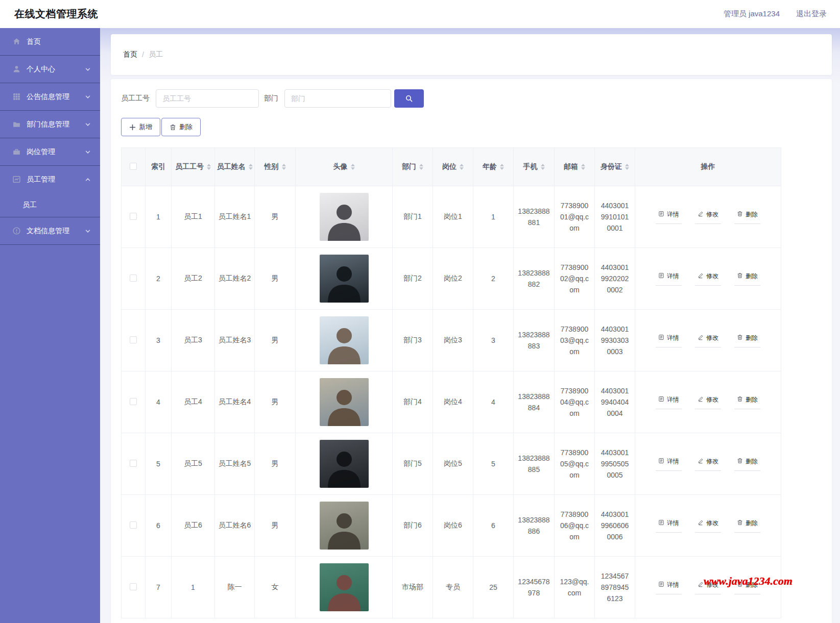 Image resolution: width=840 pixels, height=623 pixels. What do you see at coordinates (207, 98) in the screenshot?
I see `emp-no-input` at bounding box center [207, 98].